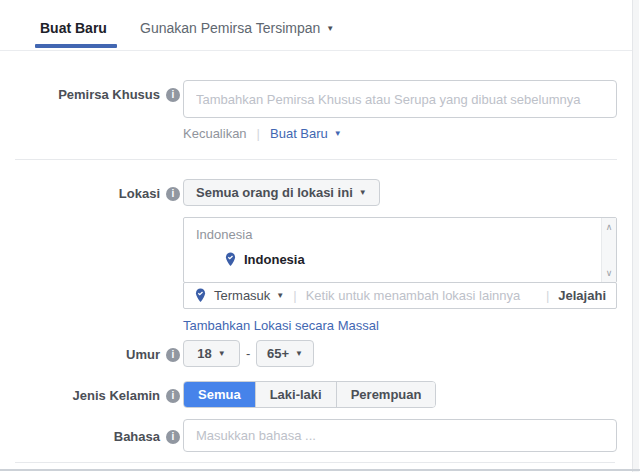 The height and width of the screenshot is (472, 640). I want to click on browse-locations-button: Jelajahi, so click(582, 296).